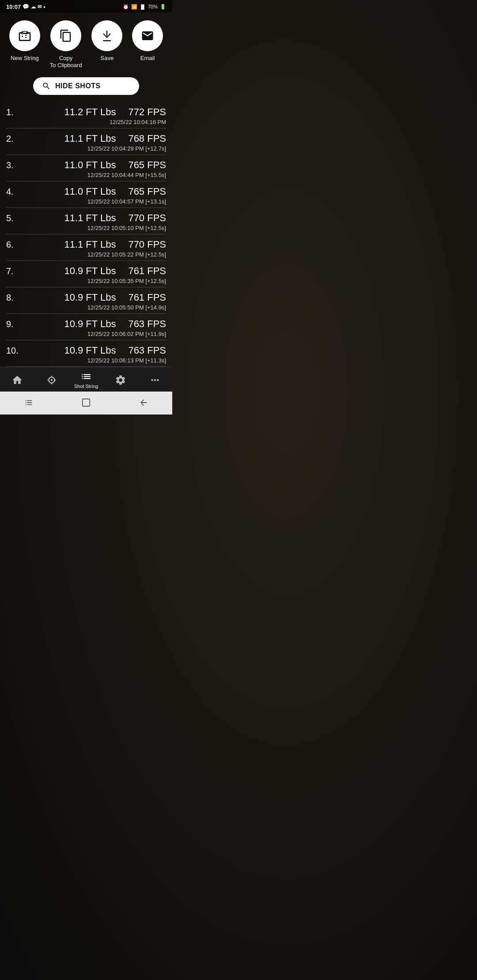 Image resolution: width=477 pixels, height=980 pixels. What do you see at coordinates (86, 195) in the screenshot?
I see `table-row: 4.11.0 FT Lbs765 FPS12/25/22 10:04:57 PM…` at bounding box center [86, 195].